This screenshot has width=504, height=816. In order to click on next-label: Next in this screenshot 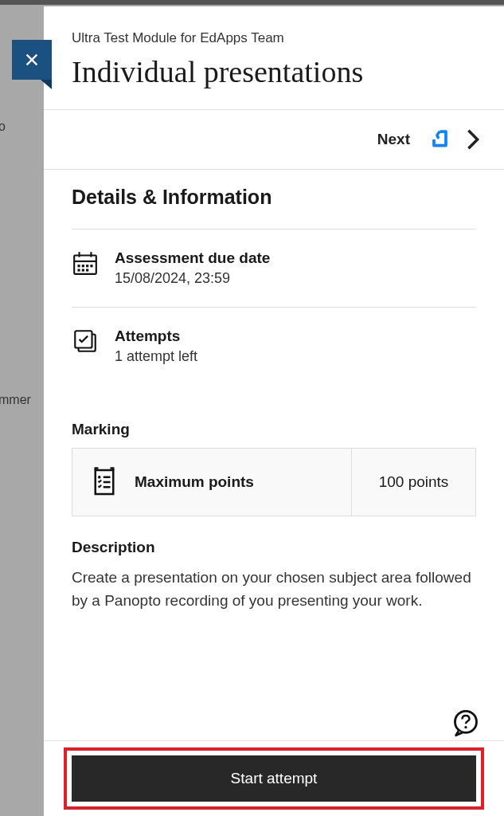, I will do `click(393, 139)`.